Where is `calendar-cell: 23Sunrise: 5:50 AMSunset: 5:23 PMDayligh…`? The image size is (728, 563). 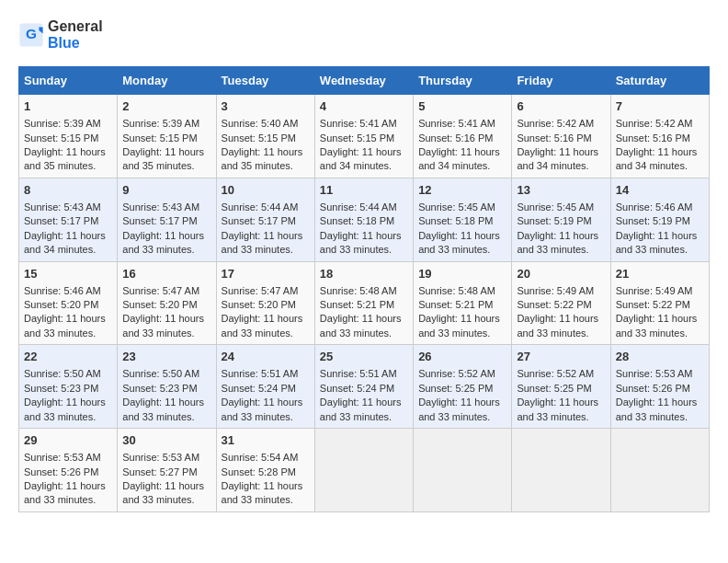 calendar-cell: 23Sunrise: 5:50 AMSunset: 5:23 PMDayligh… is located at coordinates (167, 386).